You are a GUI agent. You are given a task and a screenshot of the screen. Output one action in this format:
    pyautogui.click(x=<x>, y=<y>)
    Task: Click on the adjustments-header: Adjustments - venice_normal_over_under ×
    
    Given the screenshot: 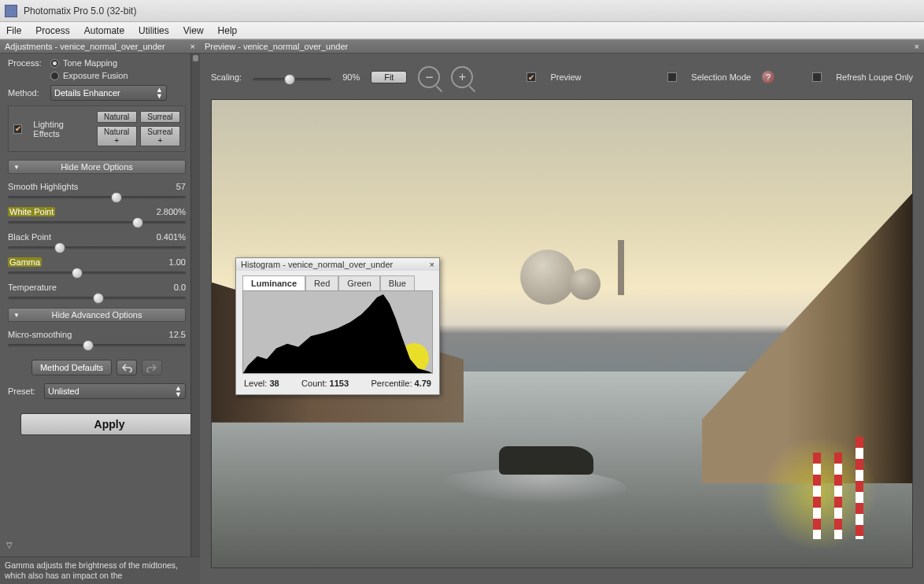 What is the action you would take?
    pyautogui.click(x=100, y=46)
    